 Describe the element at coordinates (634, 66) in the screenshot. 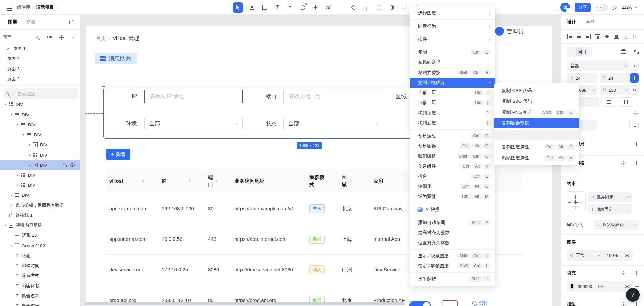

I see `frame-target-button` at that location.